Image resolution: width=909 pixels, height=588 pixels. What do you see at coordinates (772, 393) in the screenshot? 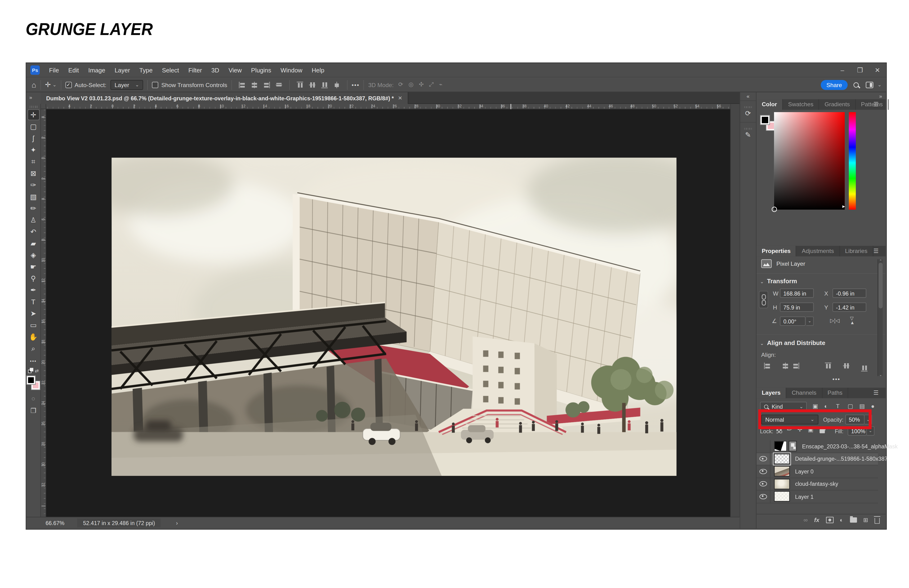
I see `tab-layers: Layers` at bounding box center [772, 393].